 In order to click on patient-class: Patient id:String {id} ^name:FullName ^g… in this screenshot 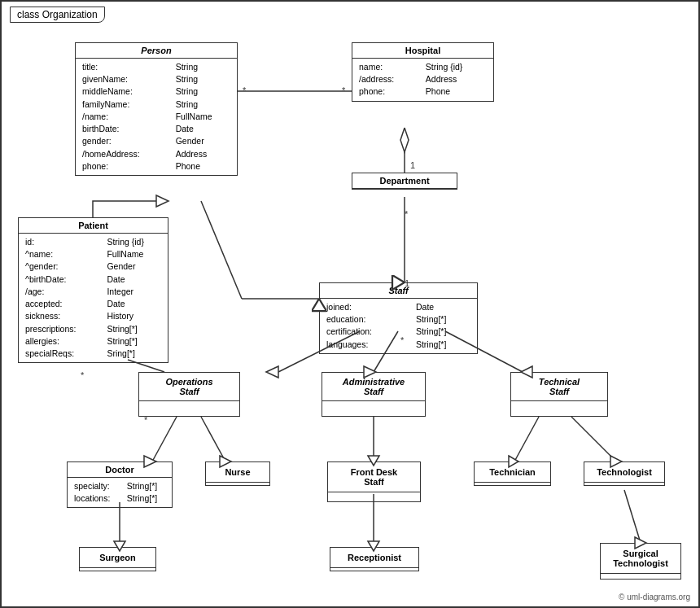, I will do `click(93, 290)`.